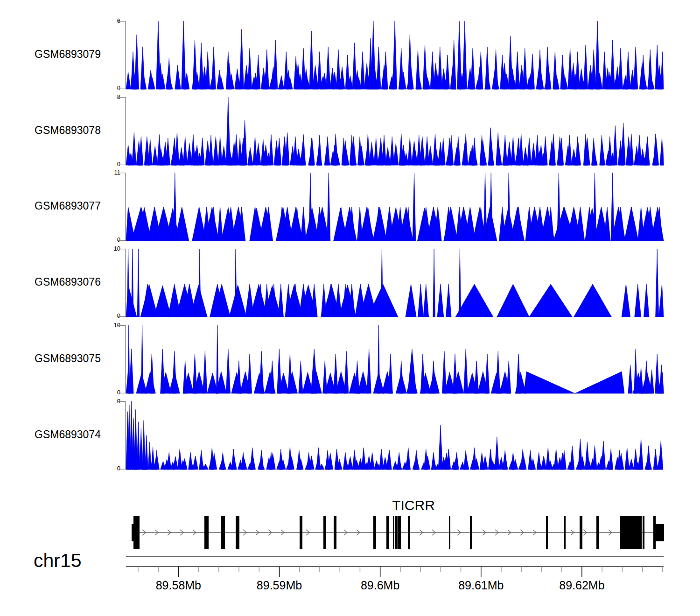  Describe the element at coordinates (399, 567) in the screenshot. I see `genome-axis-track` at that location.